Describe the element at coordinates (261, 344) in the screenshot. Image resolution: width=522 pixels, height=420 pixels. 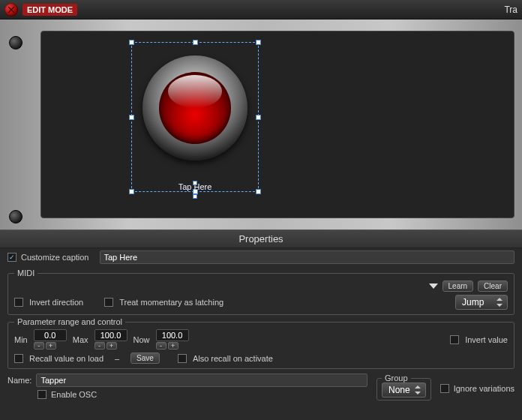
I see `parameter-group: Parameter range and control Min 0.0 -+ M…` at that location.